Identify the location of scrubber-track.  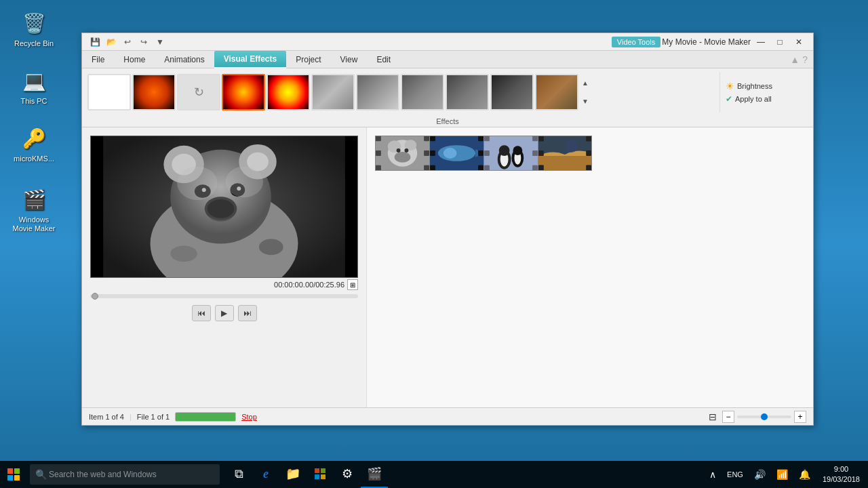
(224, 296).